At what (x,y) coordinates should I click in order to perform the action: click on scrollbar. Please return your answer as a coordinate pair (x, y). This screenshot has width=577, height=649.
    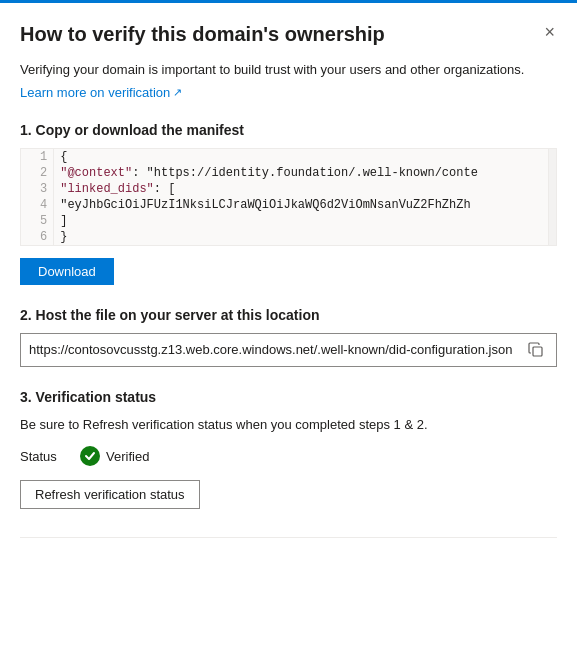
    Looking at the image, I should click on (552, 197).